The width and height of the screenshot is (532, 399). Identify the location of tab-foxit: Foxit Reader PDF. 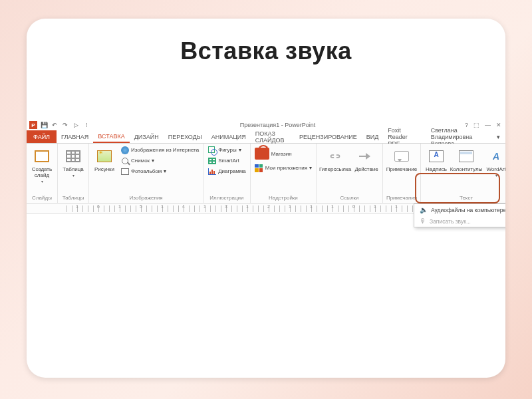
(404, 137).